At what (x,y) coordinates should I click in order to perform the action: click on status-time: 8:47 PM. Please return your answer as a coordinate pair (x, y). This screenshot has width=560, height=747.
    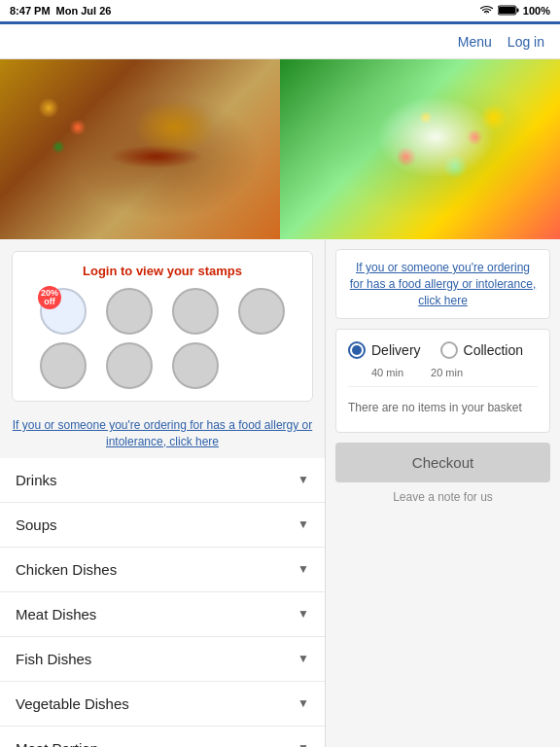
    Looking at the image, I should click on (30, 11).